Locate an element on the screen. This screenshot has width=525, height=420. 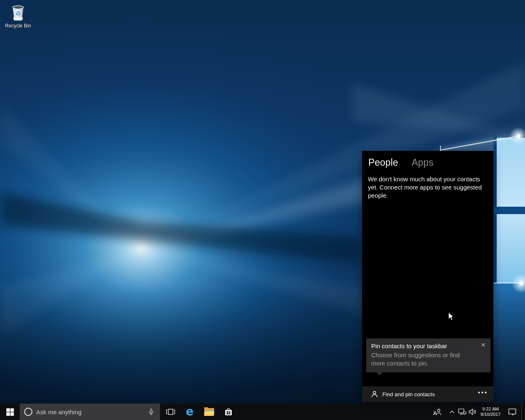
store-icon is located at coordinates (228, 412).